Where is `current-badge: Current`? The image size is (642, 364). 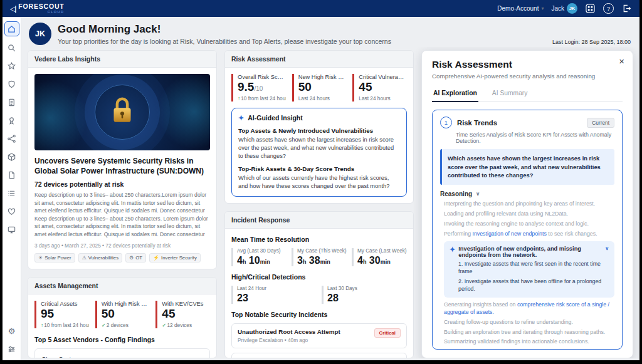
current-badge: Current is located at coordinates (601, 123).